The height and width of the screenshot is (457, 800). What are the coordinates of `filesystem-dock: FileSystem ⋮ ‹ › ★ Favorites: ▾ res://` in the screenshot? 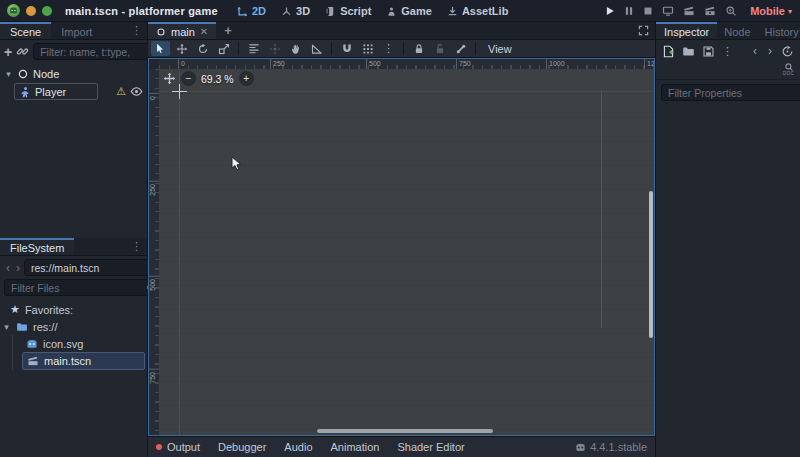 It's located at (74, 348).